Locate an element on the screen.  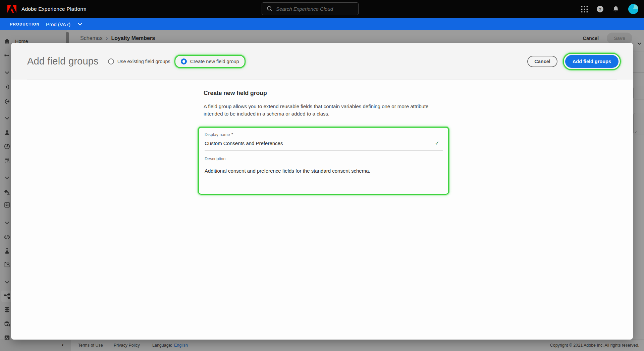
display-name-field: Custom Consents and Preferences ✓ is located at coordinates (324, 143).